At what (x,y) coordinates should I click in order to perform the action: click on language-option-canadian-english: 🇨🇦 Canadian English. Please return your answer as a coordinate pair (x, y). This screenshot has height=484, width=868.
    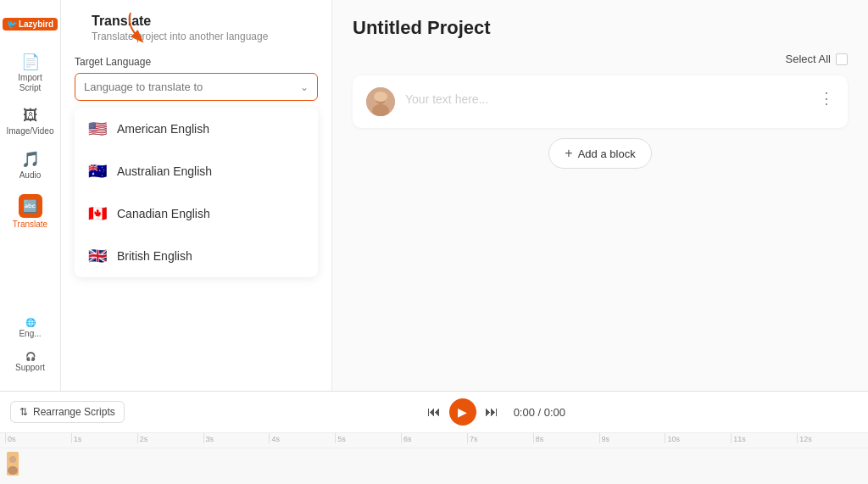
    Looking at the image, I should click on (197, 214).